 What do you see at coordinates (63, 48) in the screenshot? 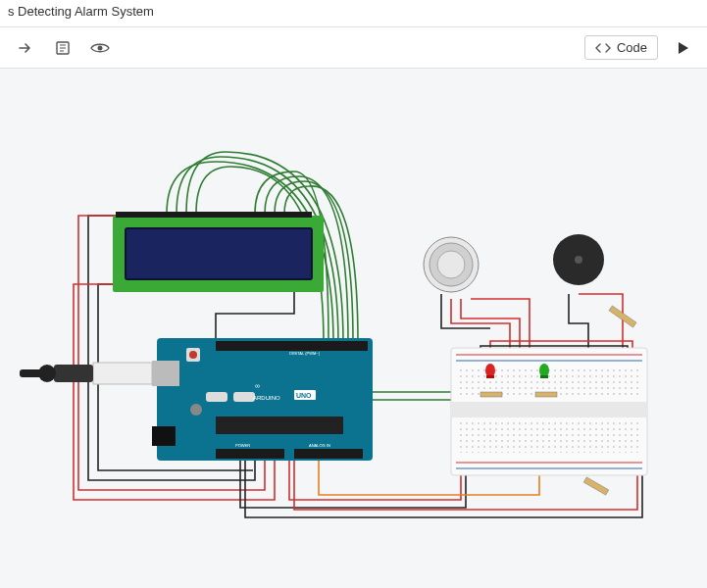
I see `notes-icon` at bounding box center [63, 48].